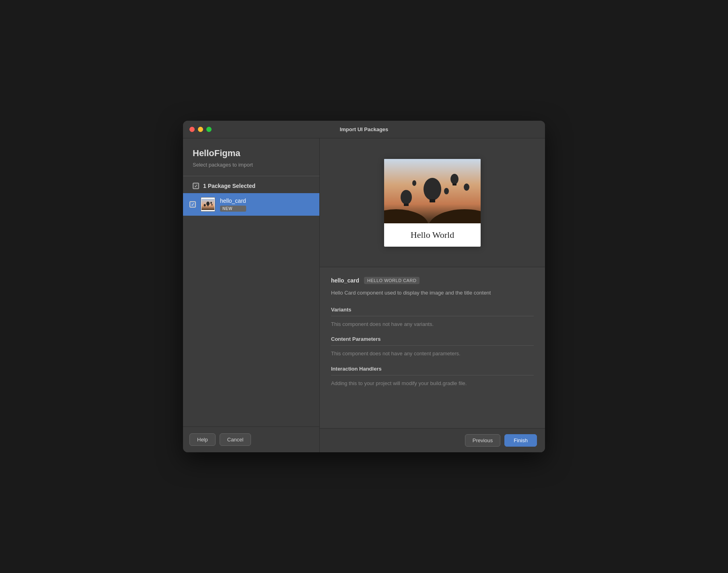 The width and height of the screenshot is (728, 573). I want to click on minimize-button, so click(200, 130).